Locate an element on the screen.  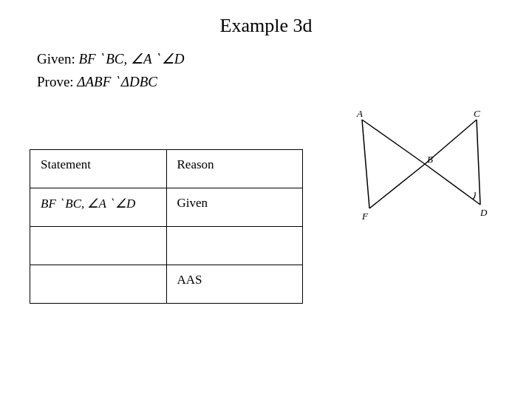
header-reason: Reason is located at coordinates (235, 169).